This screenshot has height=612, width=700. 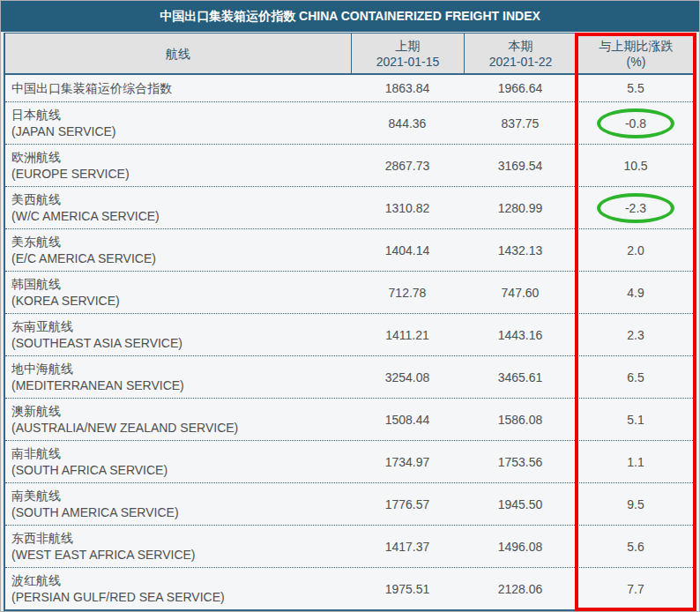 What do you see at coordinates (520, 462) in the screenshot?
I see `current-period-value: 1753.56` at bounding box center [520, 462].